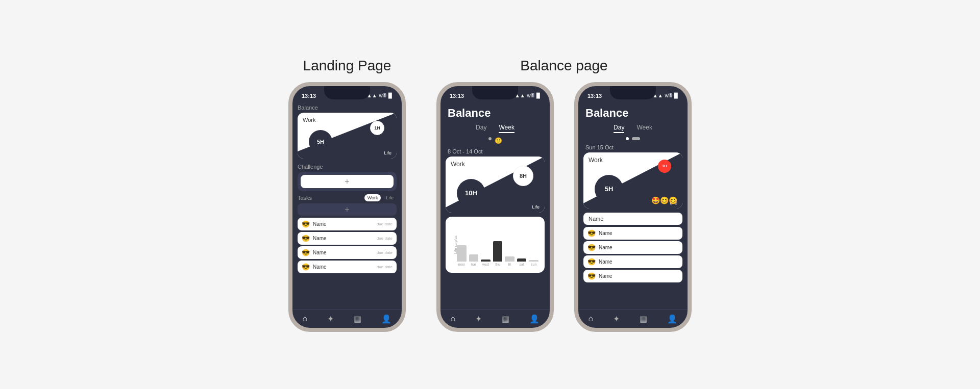  I want to click on calendar-icon: ▦, so click(357, 319).